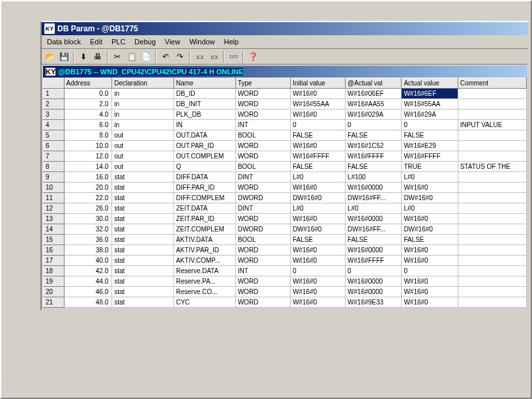 This screenshot has height=399, width=532. Describe the element at coordinates (54, 115) in the screenshot. I see `cell-rownum: 3` at that location.